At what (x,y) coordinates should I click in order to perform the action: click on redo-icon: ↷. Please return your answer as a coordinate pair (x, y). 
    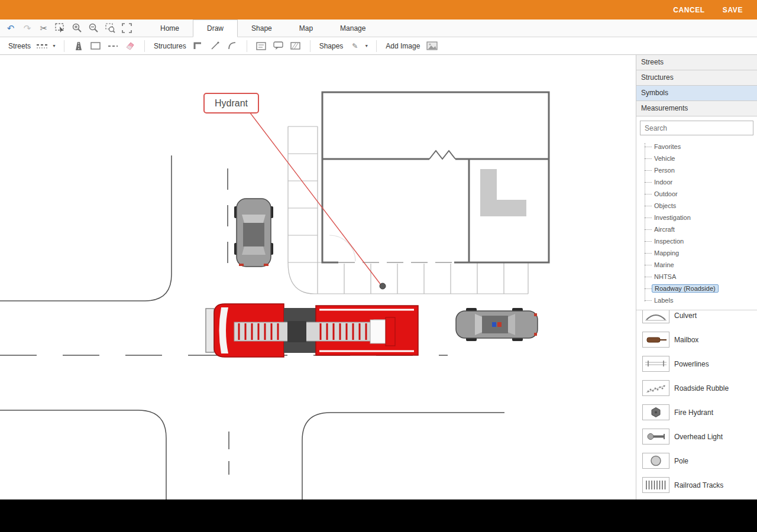
    Looking at the image, I should click on (27, 28).